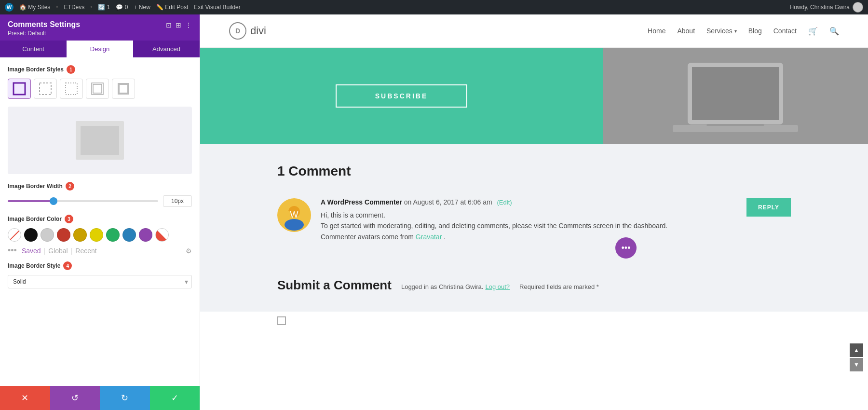  Describe the element at coordinates (429, 237) in the screenshot. I see `gravatar-link: Gravatar` at that location.